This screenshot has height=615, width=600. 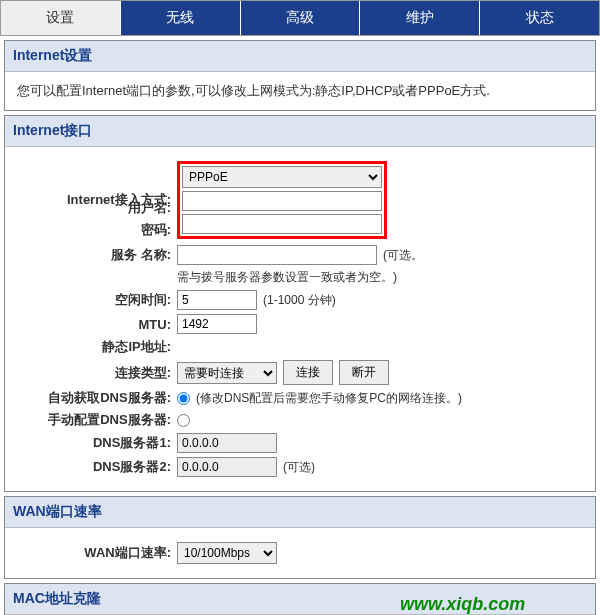 I want to click on label-username: 用户名:, so click(x=97, y=208).